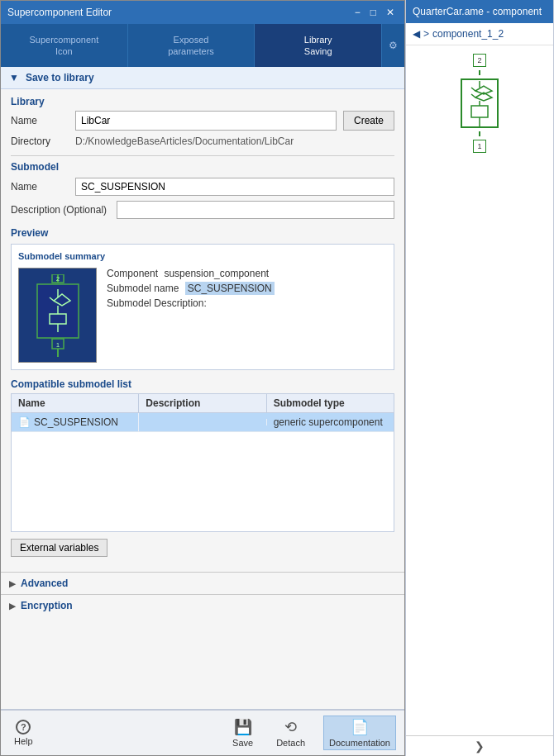  Describe the element at coordinates (203, 307) in the screenshot. I see `submodel-summary-box: Submodel summary 2` at that location.